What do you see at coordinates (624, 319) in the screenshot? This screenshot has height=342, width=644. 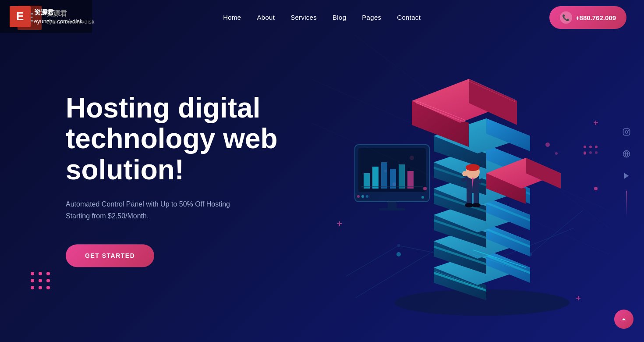 I see `scroll-to-top-button` at bounding box center [624, 319].